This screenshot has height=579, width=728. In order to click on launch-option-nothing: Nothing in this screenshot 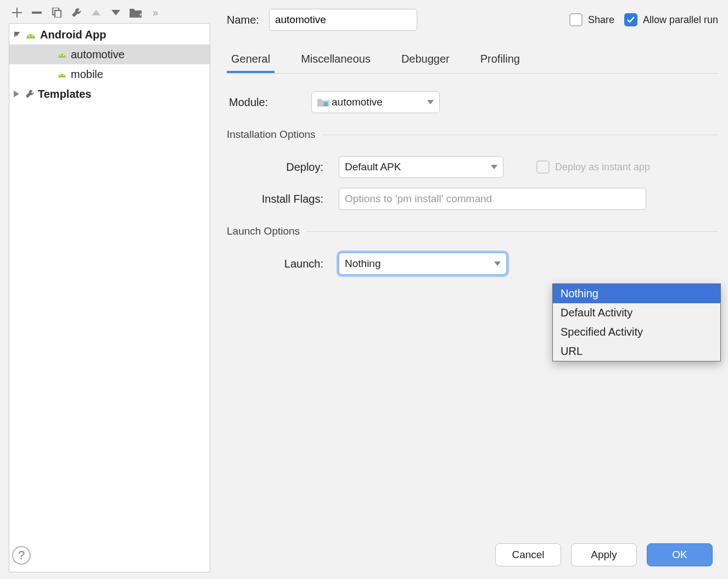, I will do `click(637, 293)`.